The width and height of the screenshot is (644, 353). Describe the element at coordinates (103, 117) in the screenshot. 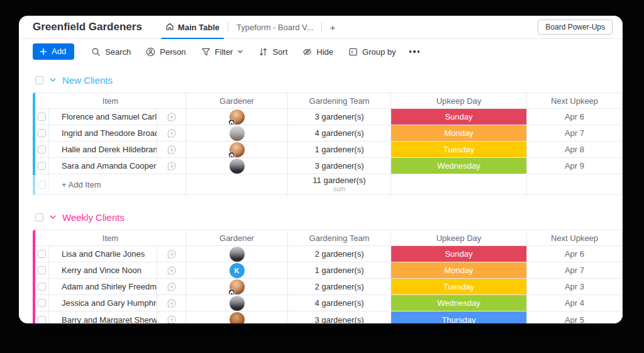

I see `item-name-cell: Florence and Samuel Carlton` at that location.